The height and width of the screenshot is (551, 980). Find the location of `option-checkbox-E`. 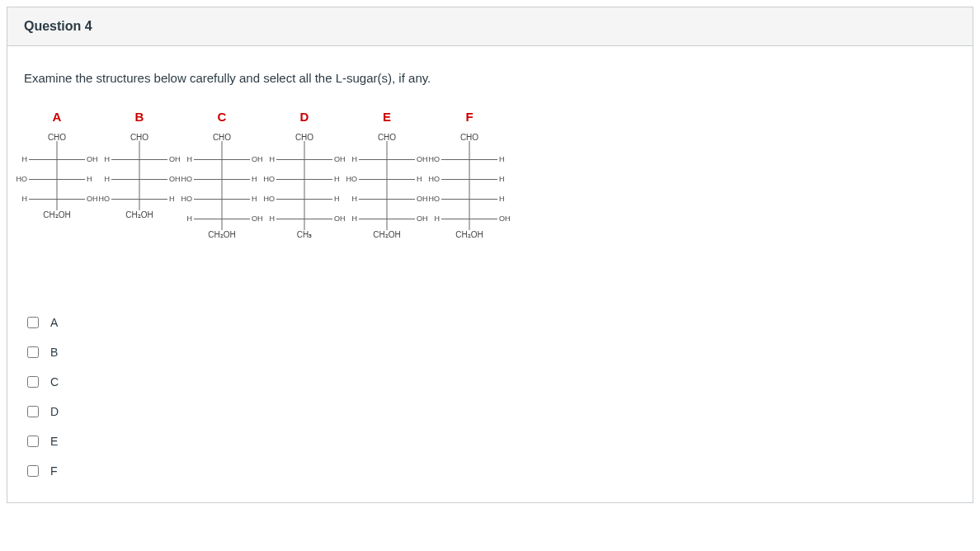

option-checkbox-E is located at coordinates (33, 441).